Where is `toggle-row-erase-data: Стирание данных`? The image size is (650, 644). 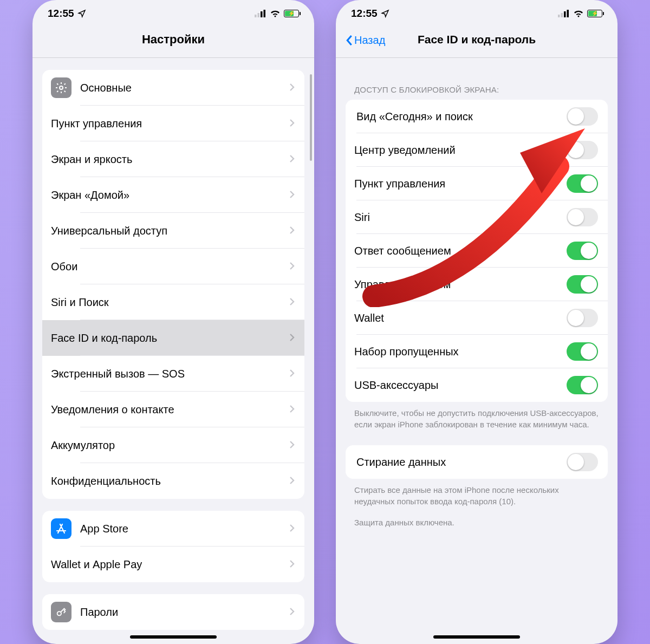 toggle-row-erase-data: Стирание данных is located at coordinates (477, 462).